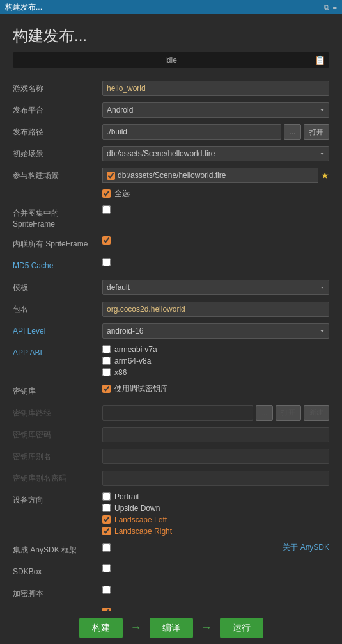 The height and width of the screenshot is (644, 342). Describe the element at coordinates (216, 262) in the screenshot. I see `md5-content` at that location.